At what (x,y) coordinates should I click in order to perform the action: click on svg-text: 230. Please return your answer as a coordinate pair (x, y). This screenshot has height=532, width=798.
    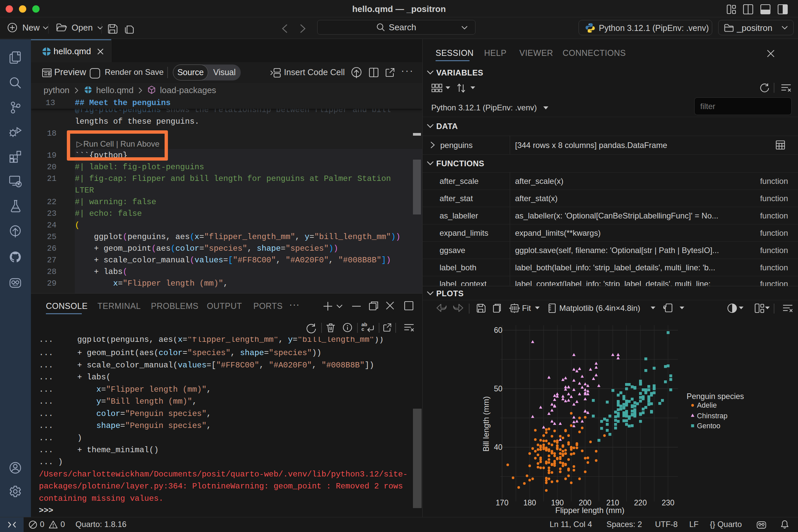
    Looking at the image, I should click on (668, 503).